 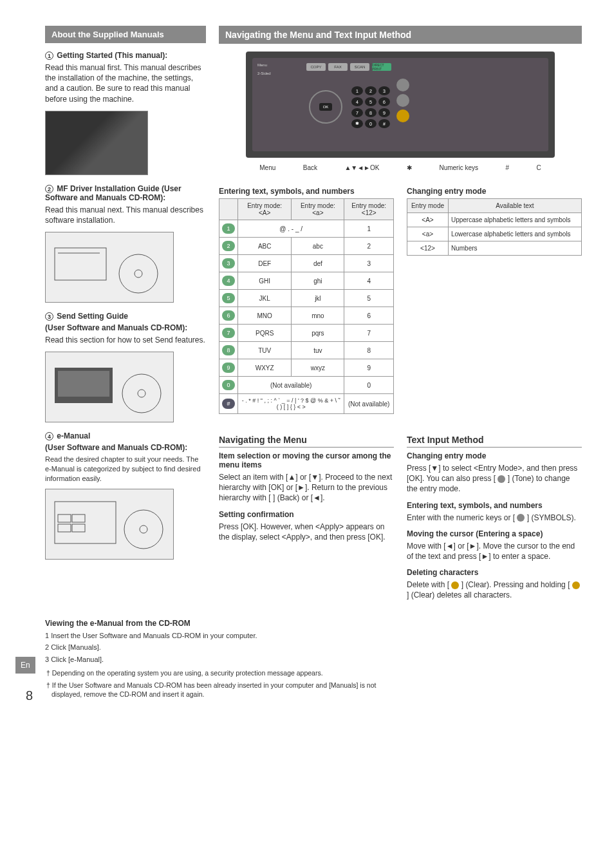 I want to click on key-9-icon: 9, so click(x=228, y=368).